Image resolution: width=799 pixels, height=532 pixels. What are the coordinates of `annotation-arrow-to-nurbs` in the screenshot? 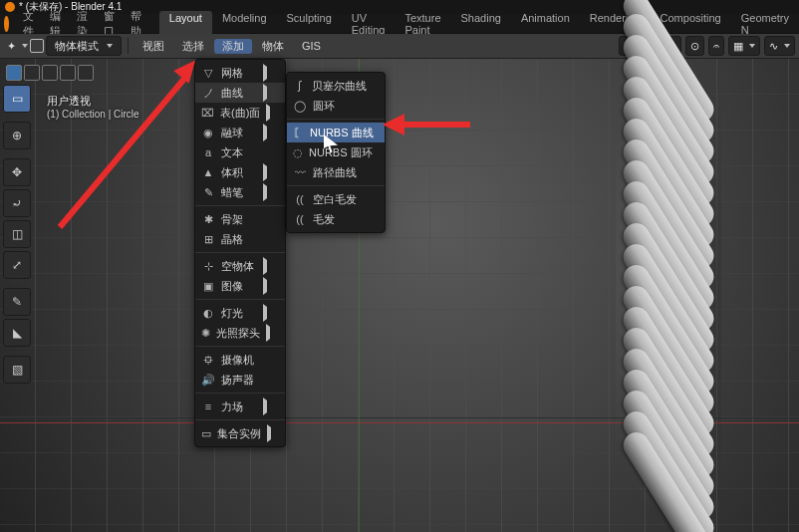 It's located at (431, 127).